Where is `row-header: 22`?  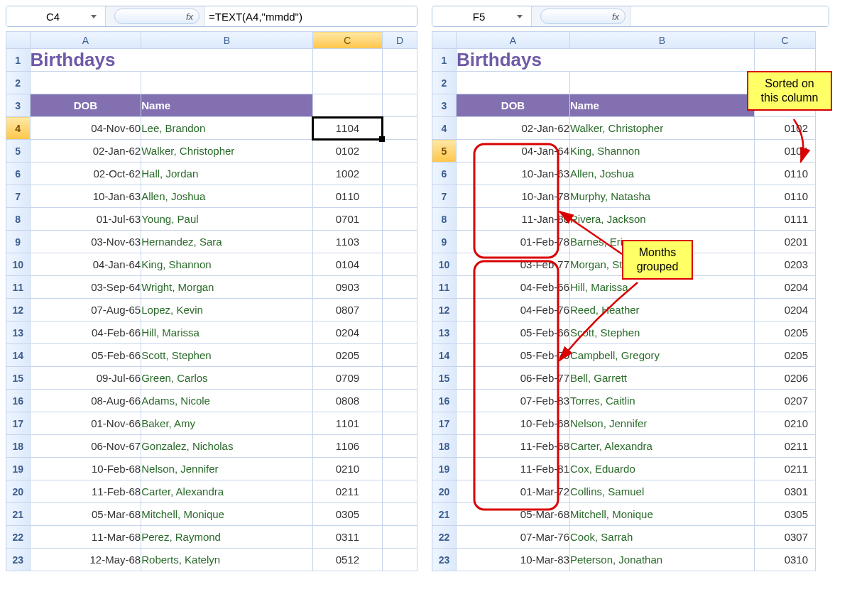 row-header: 22 is located at coordinates (18, 537).